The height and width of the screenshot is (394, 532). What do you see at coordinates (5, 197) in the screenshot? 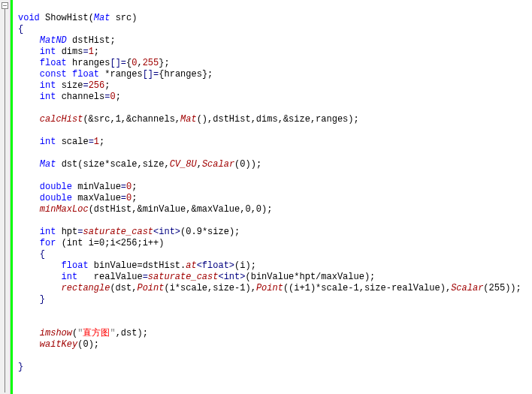
I see `fold-gutter` at bounding box center [5, 197].